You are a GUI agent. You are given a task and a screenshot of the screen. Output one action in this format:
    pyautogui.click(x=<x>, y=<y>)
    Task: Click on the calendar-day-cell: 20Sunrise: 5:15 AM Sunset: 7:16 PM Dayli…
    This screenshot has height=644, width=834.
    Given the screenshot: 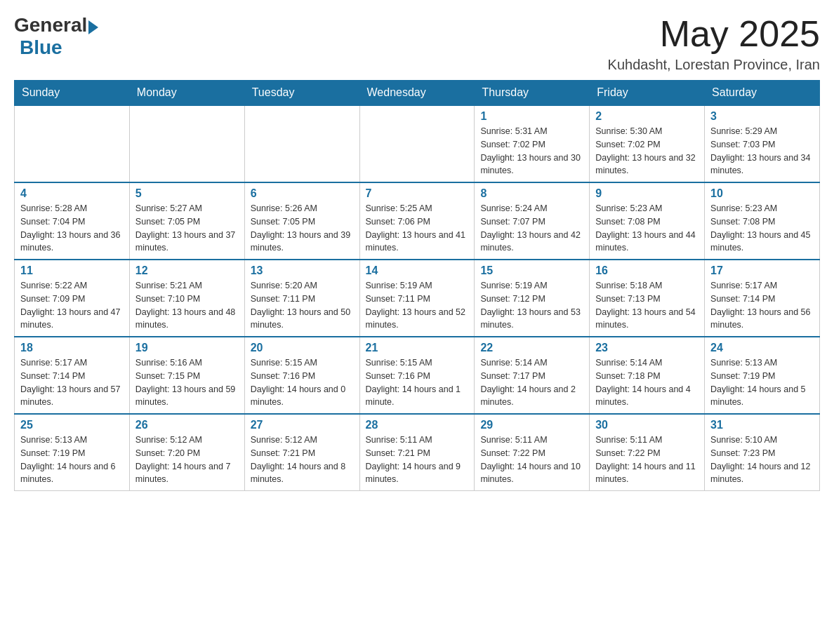 What is the action you would take?
    pyautogui.click(x=302, y=375)
    